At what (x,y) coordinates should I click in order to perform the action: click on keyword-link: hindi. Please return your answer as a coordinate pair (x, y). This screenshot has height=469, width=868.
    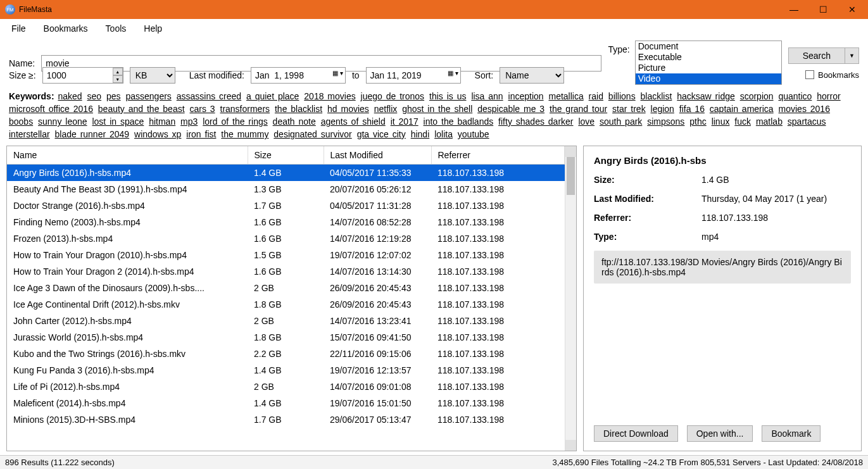
    Looking at the image, I should click on (420, 134).